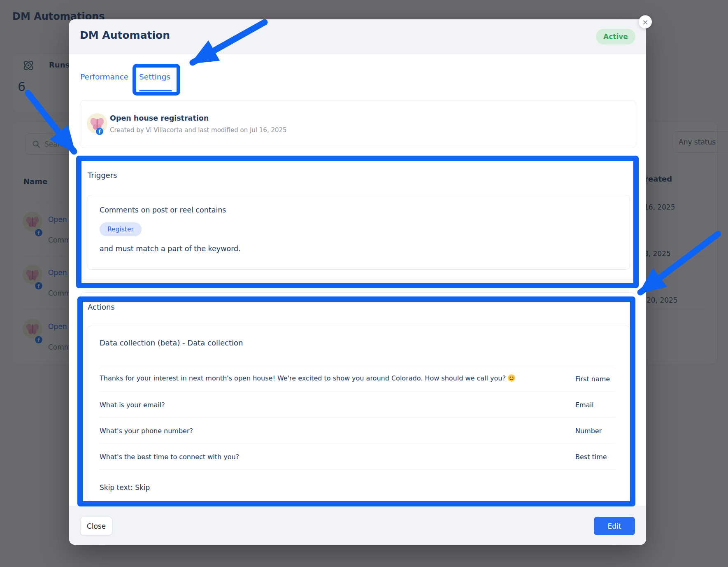 This screenshot has height=567, width=728. I want to click on modal-header: DM Automation Active, so click(358, 37).